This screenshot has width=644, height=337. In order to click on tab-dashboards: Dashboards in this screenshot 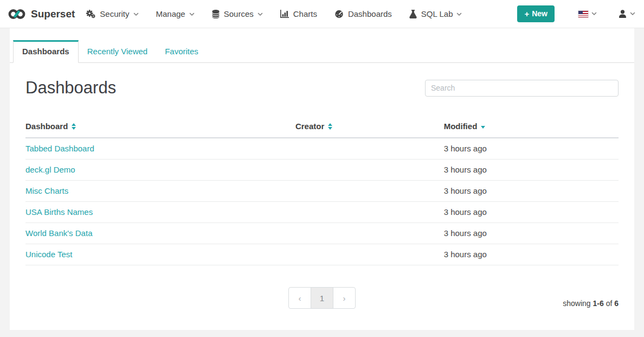, I will do `click(46, 52)`.